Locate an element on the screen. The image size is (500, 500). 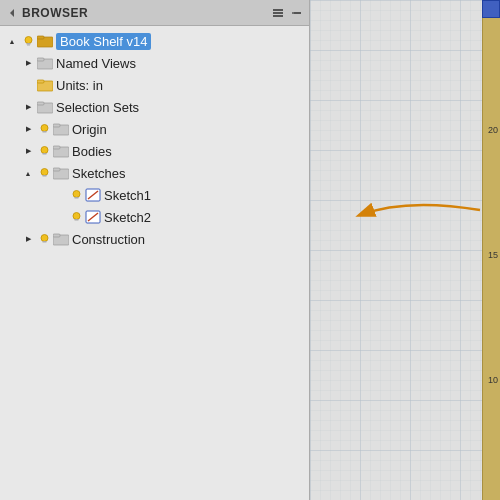
item-label-sketch1: Sketch1 is located at coordinates (128, 196).